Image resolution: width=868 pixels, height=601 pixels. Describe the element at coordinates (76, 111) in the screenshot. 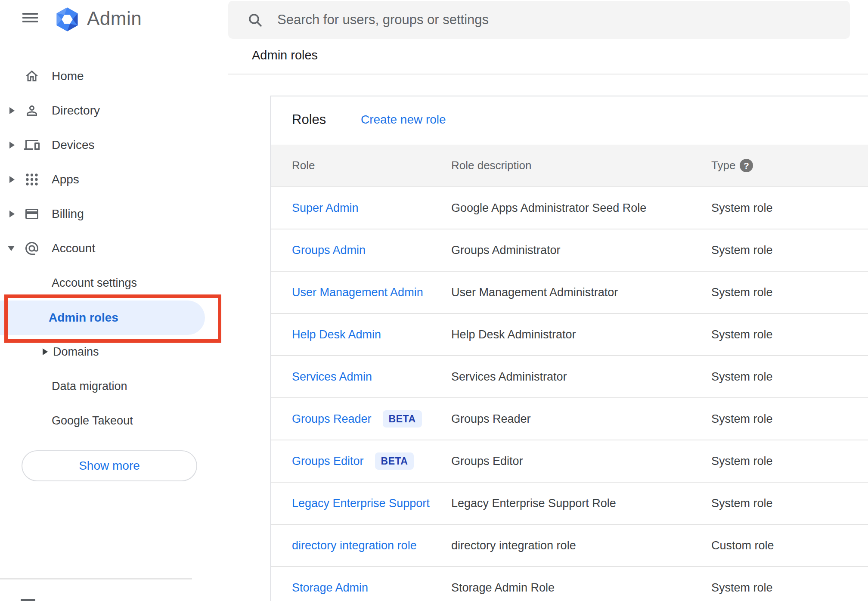

I see `sidebar-item-label: Directory` at that location.